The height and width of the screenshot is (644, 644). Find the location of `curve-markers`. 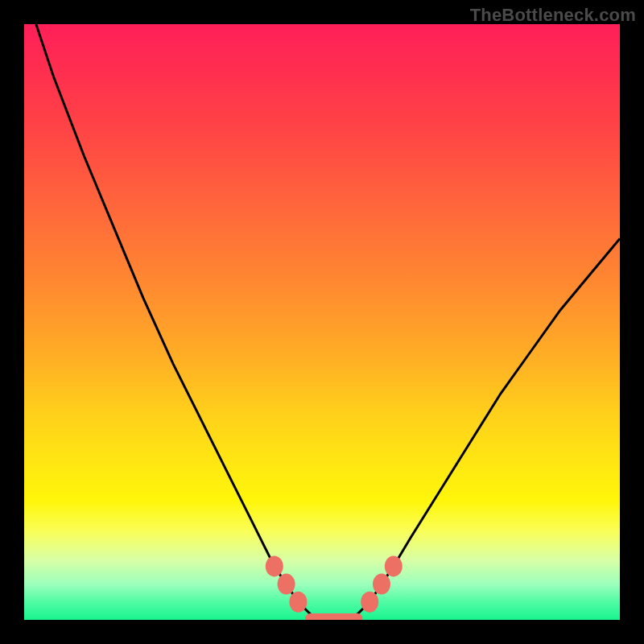

curve-markers is located at coordinates (334, 584).